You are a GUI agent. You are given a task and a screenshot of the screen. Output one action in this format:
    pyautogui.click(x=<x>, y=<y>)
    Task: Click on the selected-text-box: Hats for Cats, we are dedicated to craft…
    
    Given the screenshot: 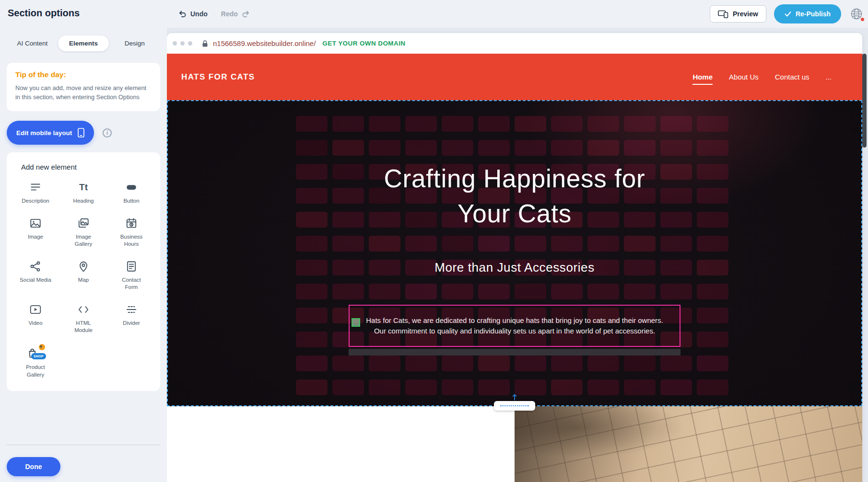 What is the action you would take?
    pyautogui.click(x=515, y=326)
    